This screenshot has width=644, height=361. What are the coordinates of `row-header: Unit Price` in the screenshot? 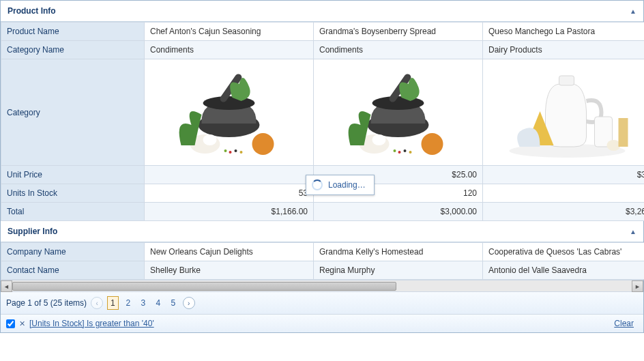 It's located at (73, 175).